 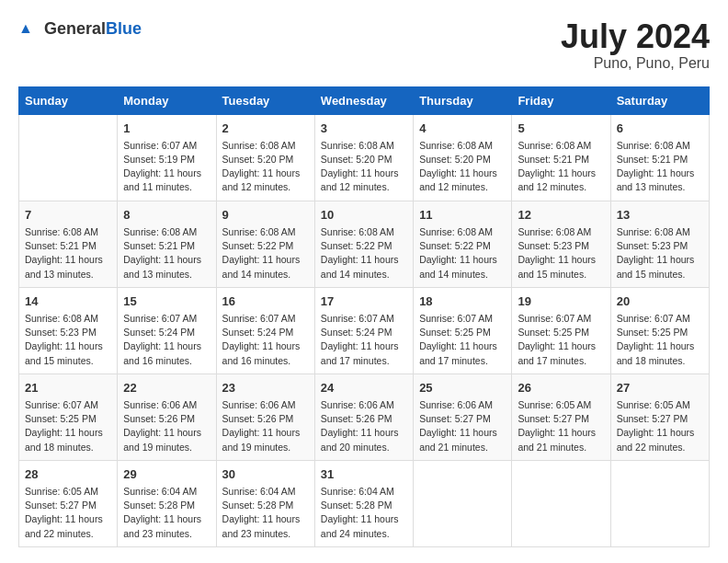 What do you see at coordinates (463, 417) in the screenshot?
I see `calendar-cell: 25Sunrise: 6:06 AMSunset: 5:27 PMDayligh…` at bounding box center [463, 417].